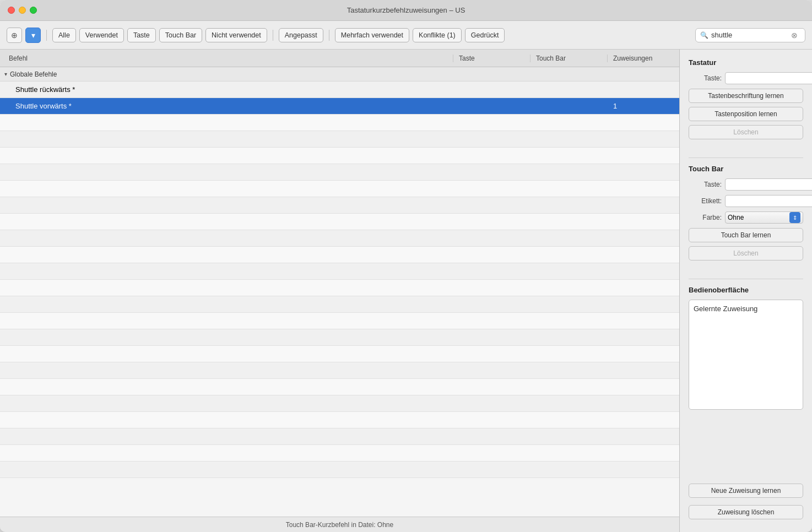 Image resolution: width=812 pixels, height=532 pixels. Describe the element at coordinates (101, 35) in the screenshot. I see `filter-verwendet-button: Verwendet` at that location.